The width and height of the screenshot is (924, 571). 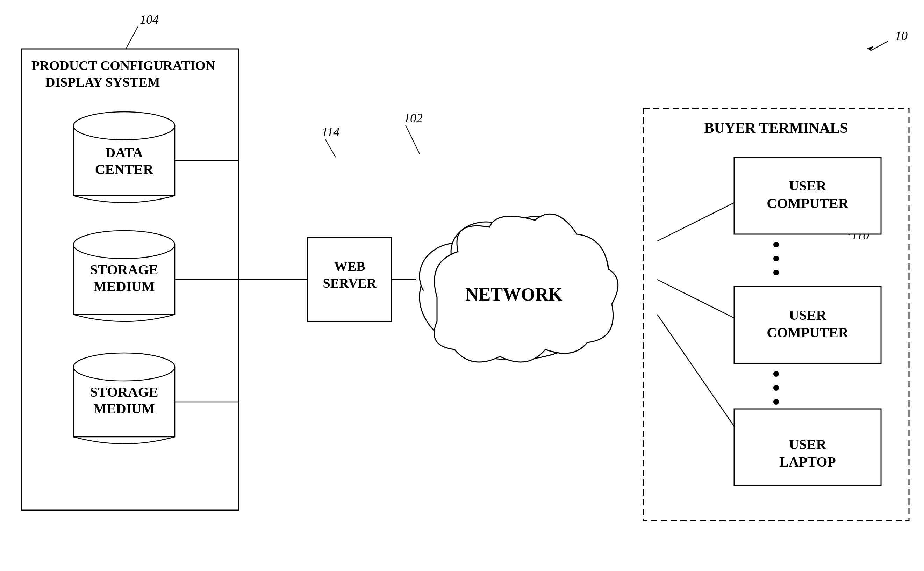 I want to click on svg-text: PRODUCT CONFIGURATION, so click(x=123, y=65).